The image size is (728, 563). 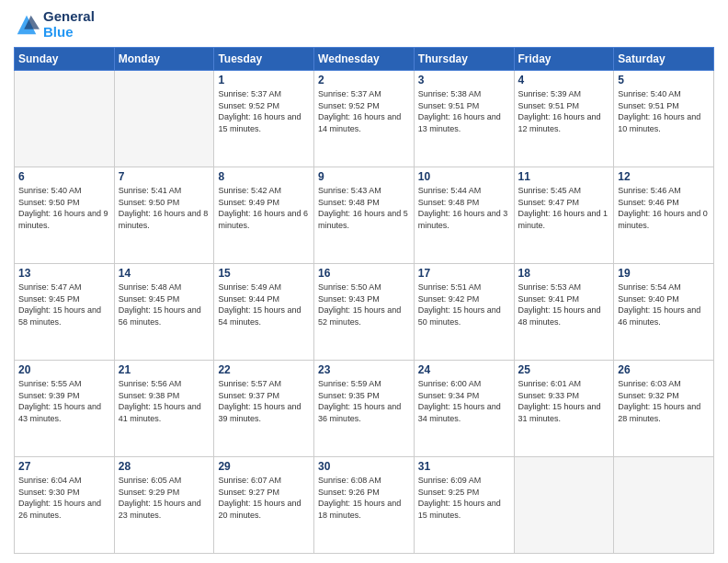 What do you see at coordinates (64, 408) in the screenshot?
I see `calendar-cell: 20Sunrise: 5:55 AM Sunset: 9:39 PM Dayli…` at bounding box center [64, 408].